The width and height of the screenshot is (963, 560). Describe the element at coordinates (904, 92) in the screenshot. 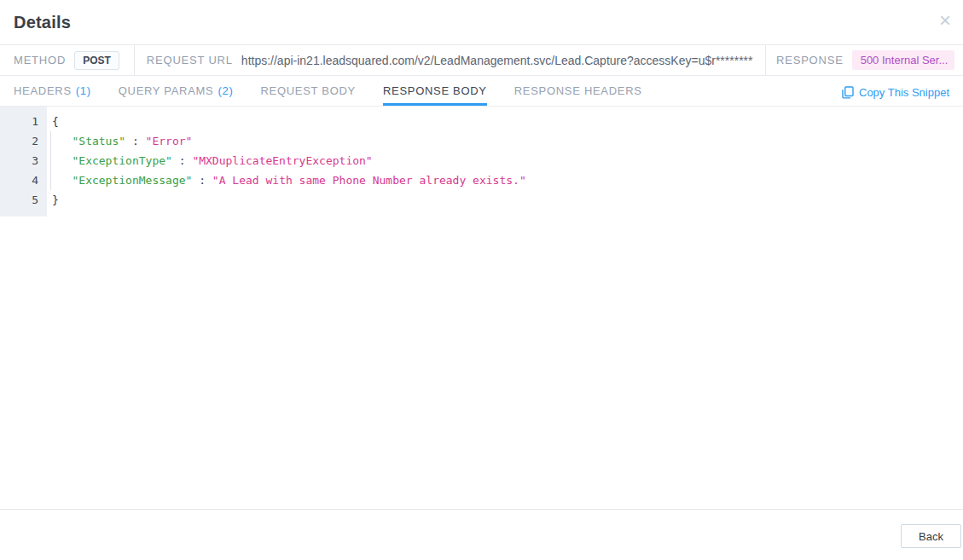

I see `copy-snippet-label: Copy This Snippet` at that location.